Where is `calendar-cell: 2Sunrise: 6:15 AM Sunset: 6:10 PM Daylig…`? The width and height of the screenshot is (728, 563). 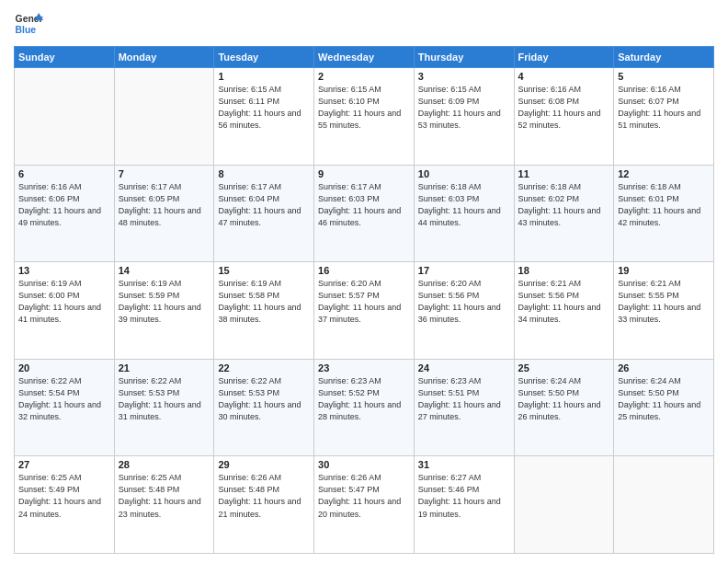 calendar-cell: 2Sunrise: 6:15 AM Sunset: 6:10 PM Daylig… is located at coordinates (364, 117).